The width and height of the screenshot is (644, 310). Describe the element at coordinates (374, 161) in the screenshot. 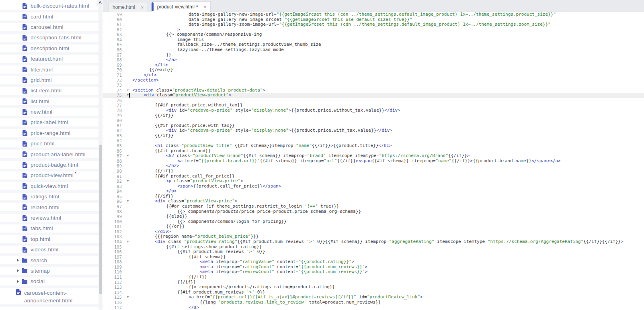

I see `code-line-88: 88<a href="{{product.brand.url}}"{{#if s…` at that location.